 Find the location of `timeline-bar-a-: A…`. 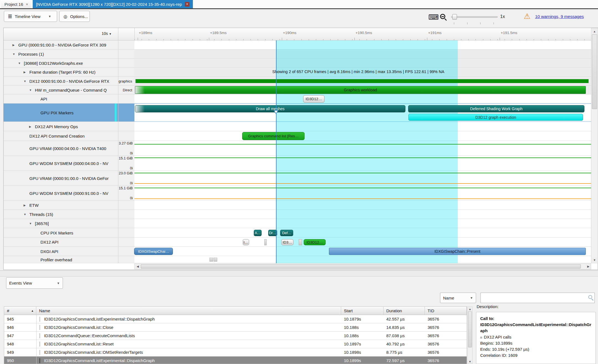

timeline-bar-a-: A… is located at coordinates (258, 233).